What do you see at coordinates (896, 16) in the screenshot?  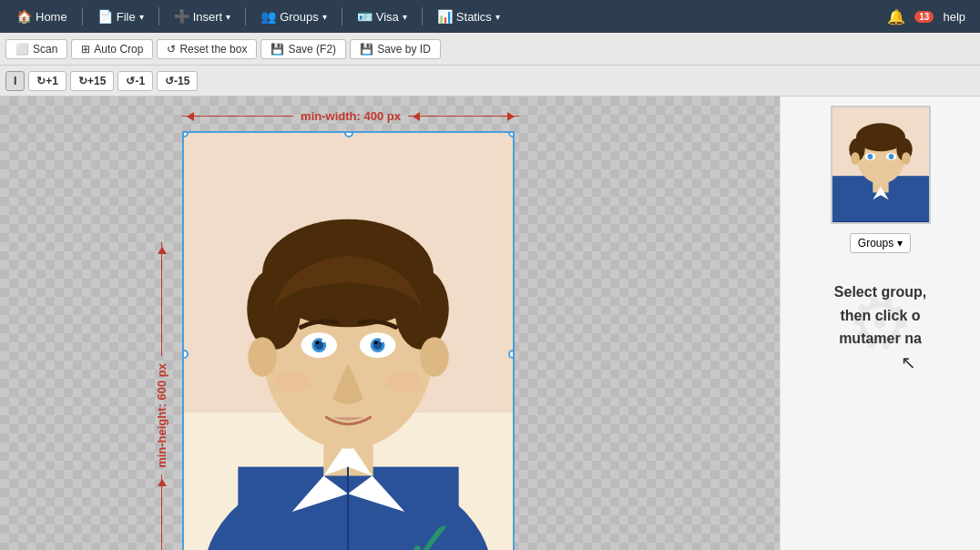 I see `notification-bell: 🔔` at bounding box center [896, 16].